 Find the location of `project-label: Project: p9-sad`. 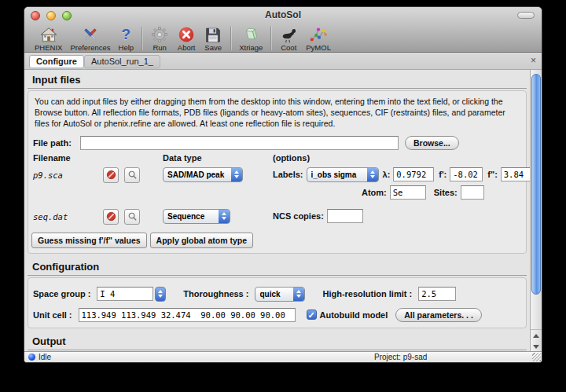

project-label: Project: p9-sad is located at coordinates (401, 357).